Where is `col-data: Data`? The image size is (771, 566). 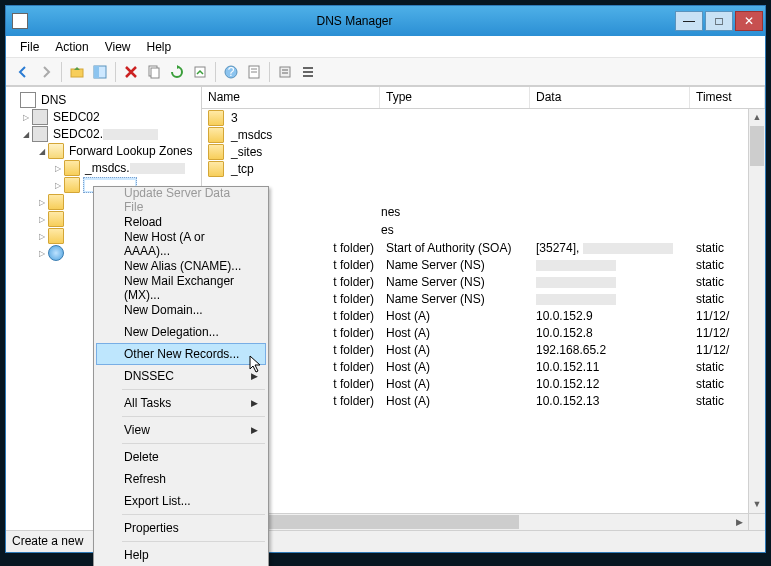 col-data: Data is located at coordinates (610, 98).